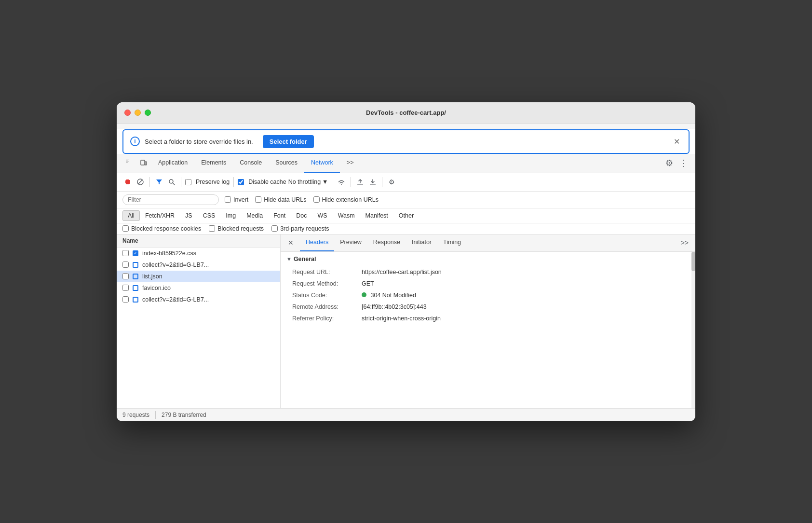 This screenshot has width=812, height=523. Describe the element at coordinates (326, 284) in the screenshot. I see `prop-label-1: Request Method:` at that location.